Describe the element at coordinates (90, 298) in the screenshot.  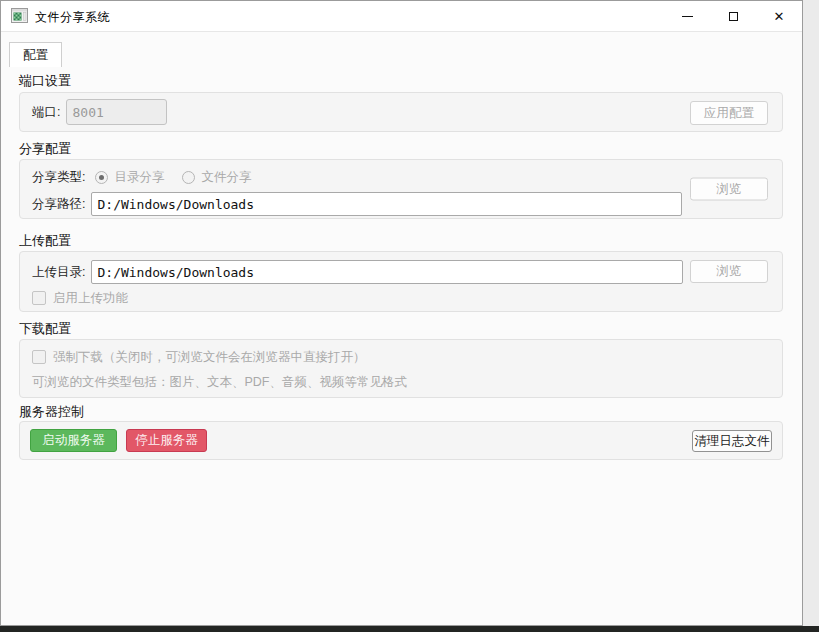
I see `enable-upload-label: 启用上传功能` at that location.